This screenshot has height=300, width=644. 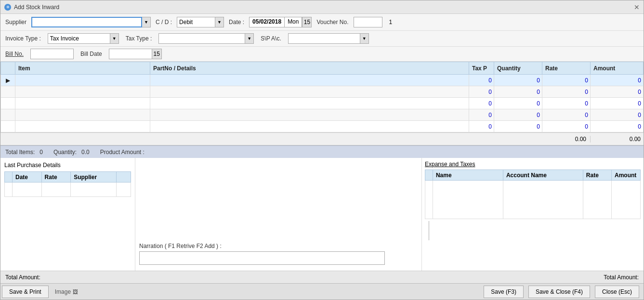 What do you see at coordinates (365, 39) in the screenshot?
I see `svp-dropdown-btn: ▼` at bounding box center [365, 39].